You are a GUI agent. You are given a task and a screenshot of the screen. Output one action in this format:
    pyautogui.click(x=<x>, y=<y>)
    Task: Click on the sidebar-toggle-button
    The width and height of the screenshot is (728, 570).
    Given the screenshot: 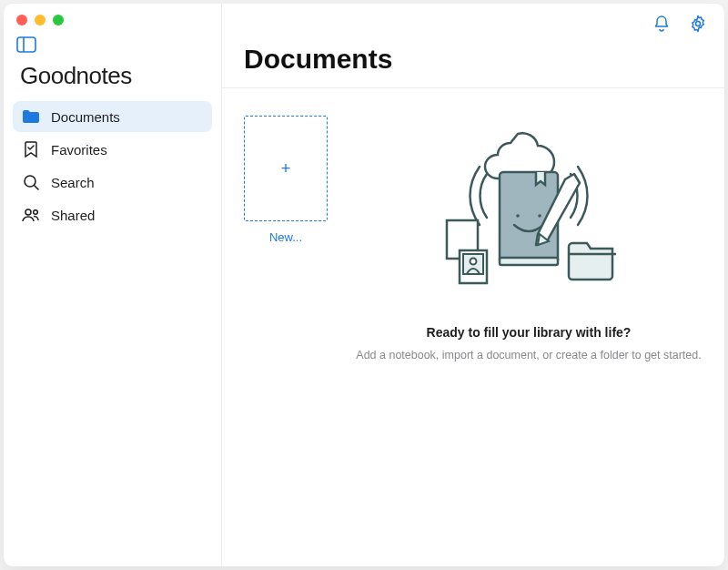 What is the action you would take?
    pyautogui.click(x=113, y=47)
    